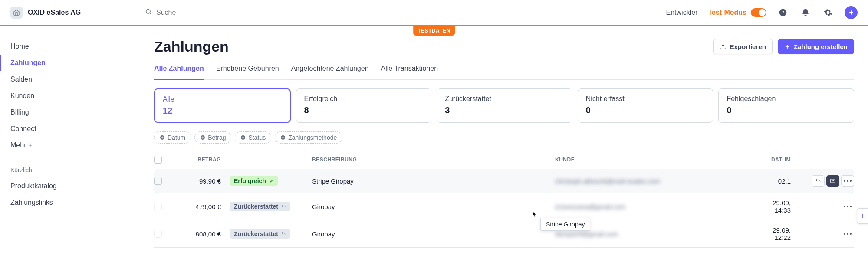 The height and width of the screenshot is (272, 868). Describe the element at coordinates (60, 96) in the screenshot. I see `nav-kunden: Kunden` at that location.